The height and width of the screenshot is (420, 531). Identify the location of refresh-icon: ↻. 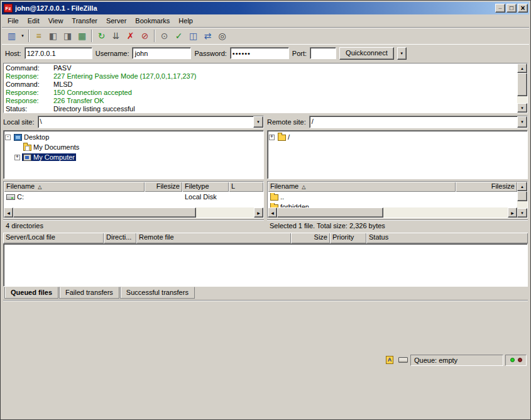
(102, 36).